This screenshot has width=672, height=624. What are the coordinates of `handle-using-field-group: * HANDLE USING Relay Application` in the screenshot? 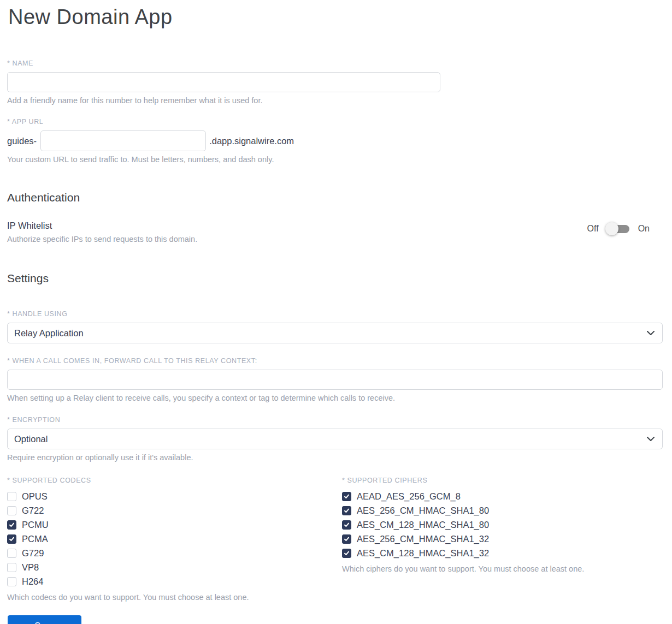 It's located at (335, 326).